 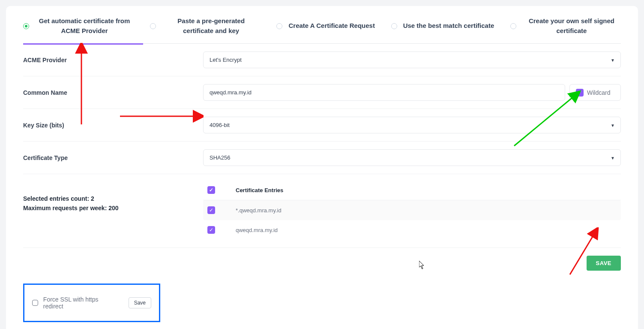 What do you see at coordinates (113, 158) in the screenshot?
I see `label-cert-type: Certificate Type` at bounding box center [113, 158].